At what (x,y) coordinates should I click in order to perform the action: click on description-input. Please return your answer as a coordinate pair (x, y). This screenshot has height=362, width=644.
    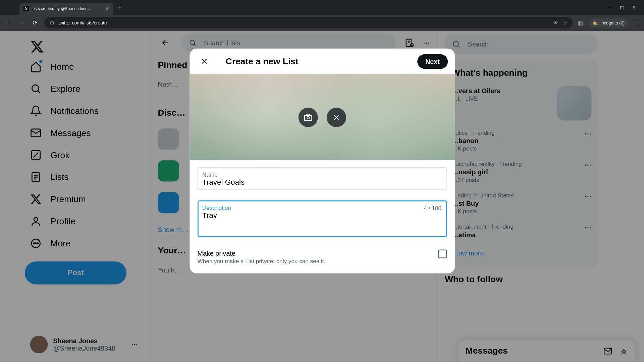
    Looking at the image, I should click on (322, 222).